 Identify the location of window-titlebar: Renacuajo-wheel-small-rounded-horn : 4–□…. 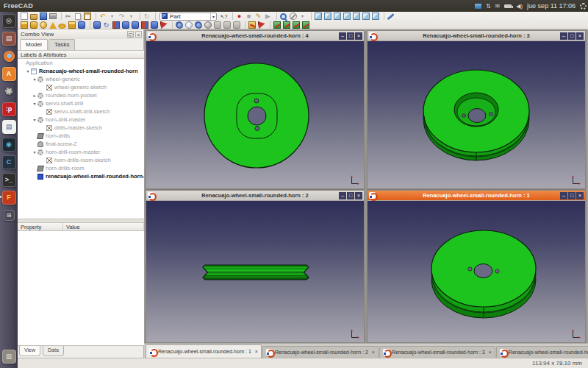
(255, 36).